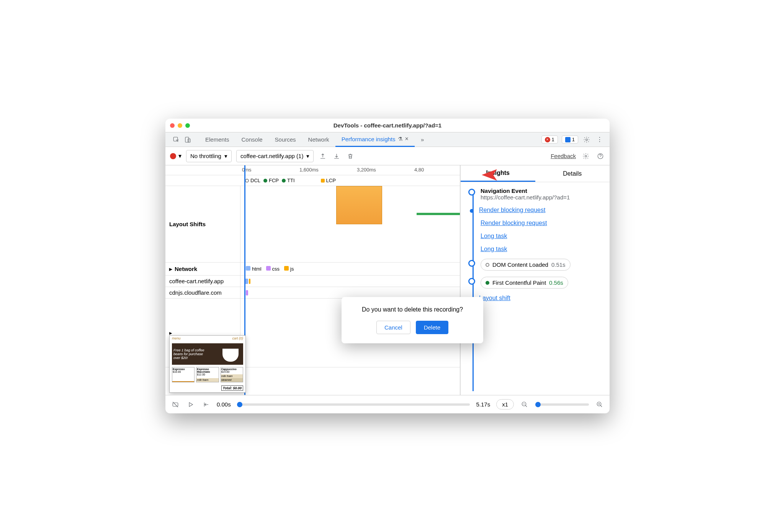 The width and height of the screenshot is (775, 532). I want to click on timeline-dot-icon, so click(472, 211).